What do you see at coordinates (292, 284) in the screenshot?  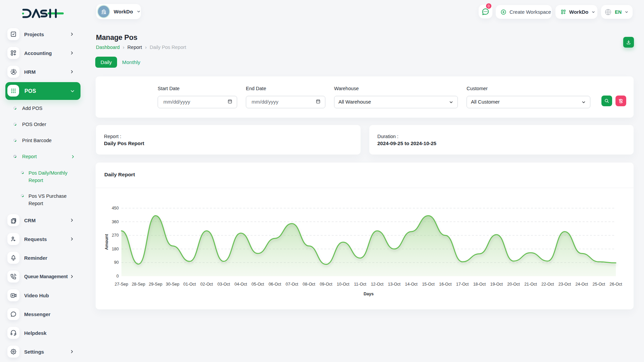 I see `svg-text: 07-Oct` at bounding box center [292, 284].